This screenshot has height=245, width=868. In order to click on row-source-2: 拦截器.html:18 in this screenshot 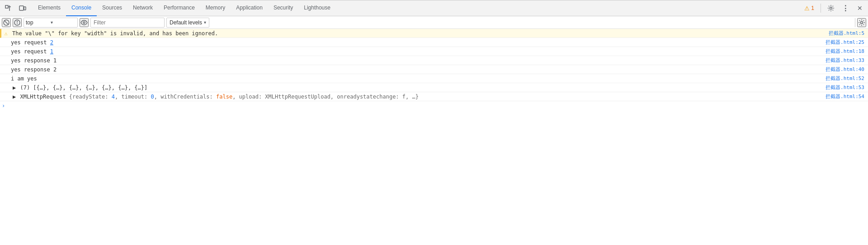, I will do `click(847, 52)`.